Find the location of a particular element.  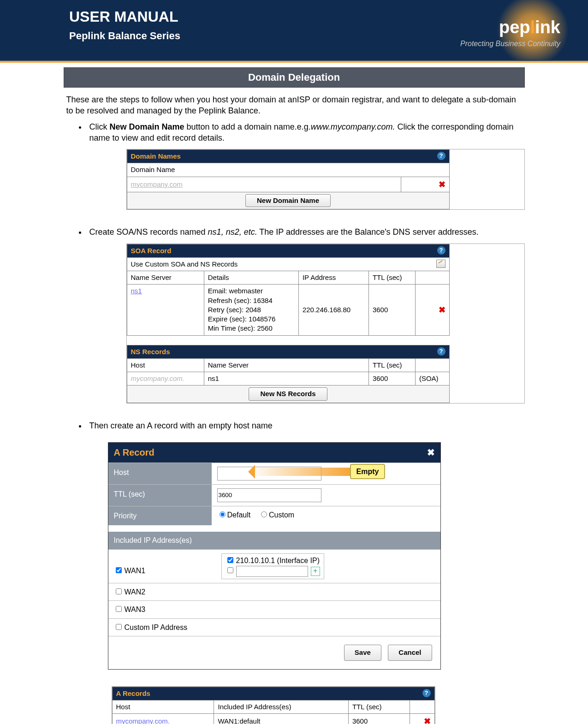

fig2-soa-title: SOA Record? is located at coordinates (288, 251).